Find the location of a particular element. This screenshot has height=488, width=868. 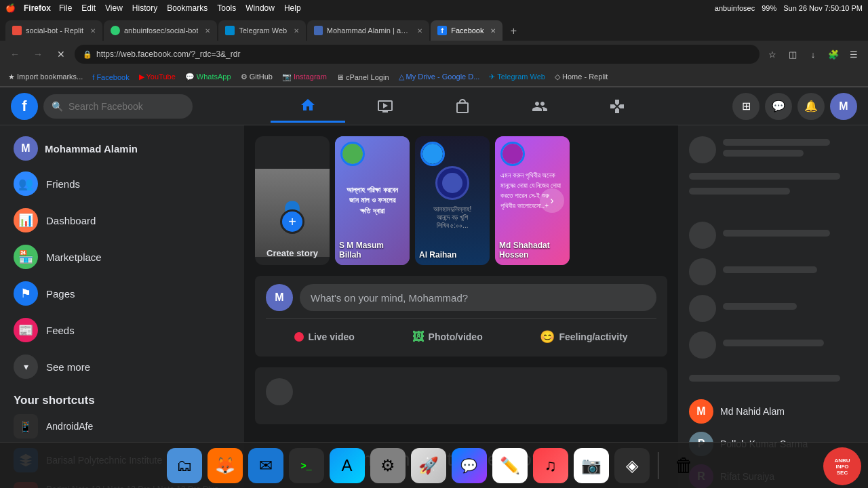

sidebar-username: Mohammad Alamin is located at coordinates (91, 149).